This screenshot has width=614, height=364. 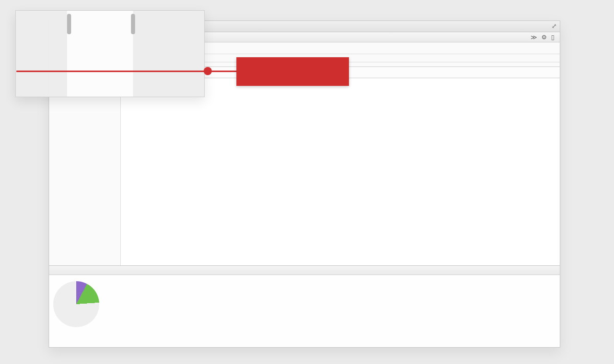 What do you see at coordinates (110, 54) in the screenshot?
I see `overview-zoom-inset` at bounding box center [110, 54].